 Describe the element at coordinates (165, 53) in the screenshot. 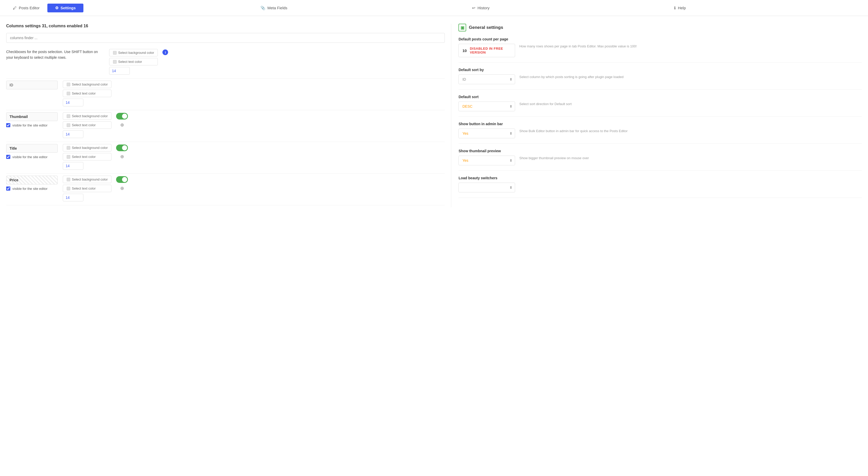

I see `checkboxes-info-icon: i` at that location.